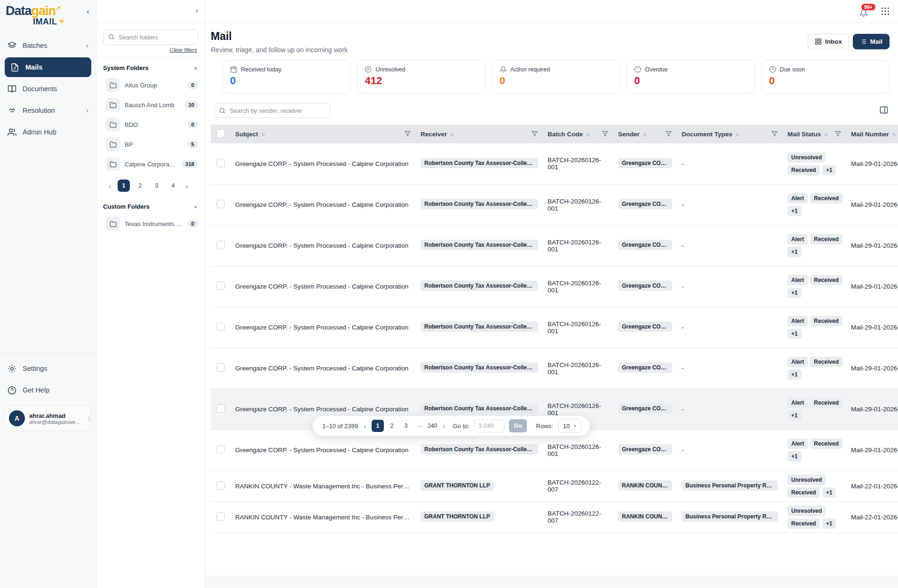 The height and width of the screenshot is (588, 898). What do you see at coordinates (819, 41) in the screenshot?
I see `grid-icon` at bounding box center [819, 41].